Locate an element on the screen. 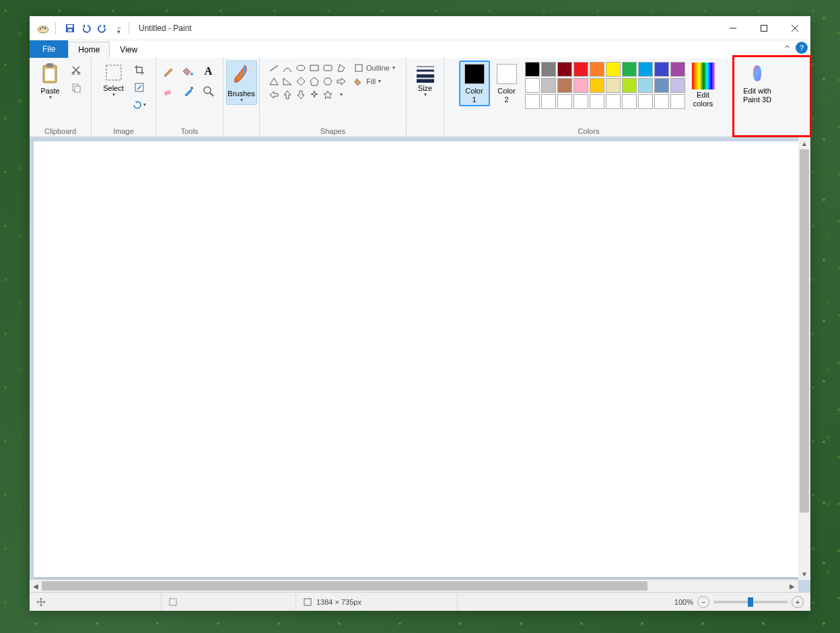 The image size is (840, 633). tab-file: File is located at coordinates (48, 49).